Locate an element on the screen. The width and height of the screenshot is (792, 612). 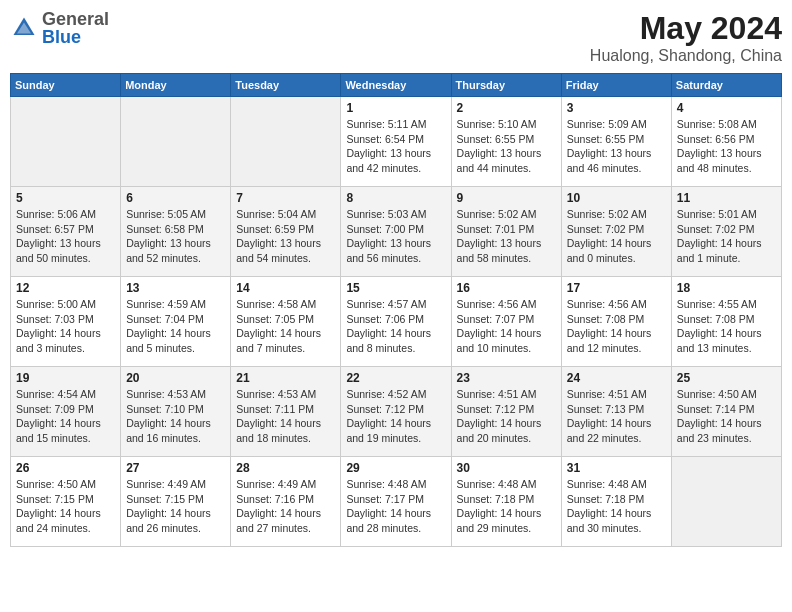
day-number: 22 is located at coordinates (396, 378).